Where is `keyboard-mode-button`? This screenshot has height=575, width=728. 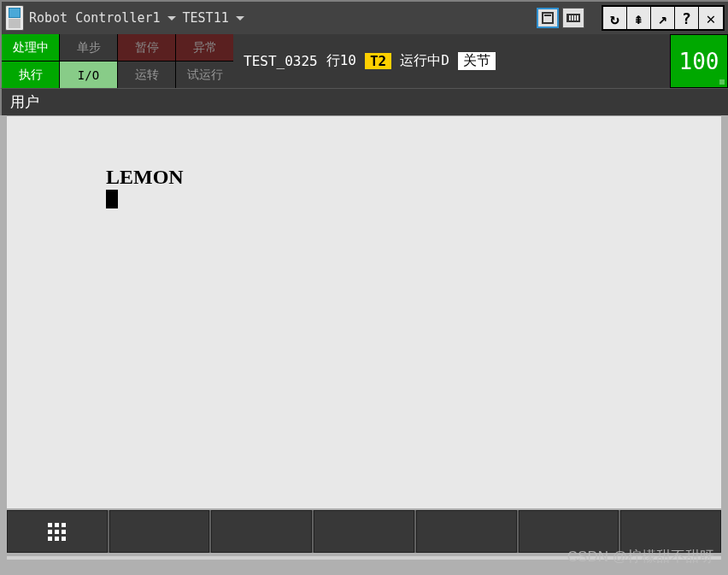
keyboard-mode-button is located at coordinates (573, 18).